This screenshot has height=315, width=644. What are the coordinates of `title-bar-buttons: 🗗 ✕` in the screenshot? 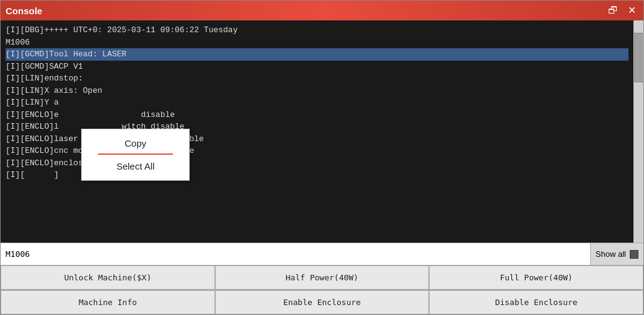 It's located at (622, 11).